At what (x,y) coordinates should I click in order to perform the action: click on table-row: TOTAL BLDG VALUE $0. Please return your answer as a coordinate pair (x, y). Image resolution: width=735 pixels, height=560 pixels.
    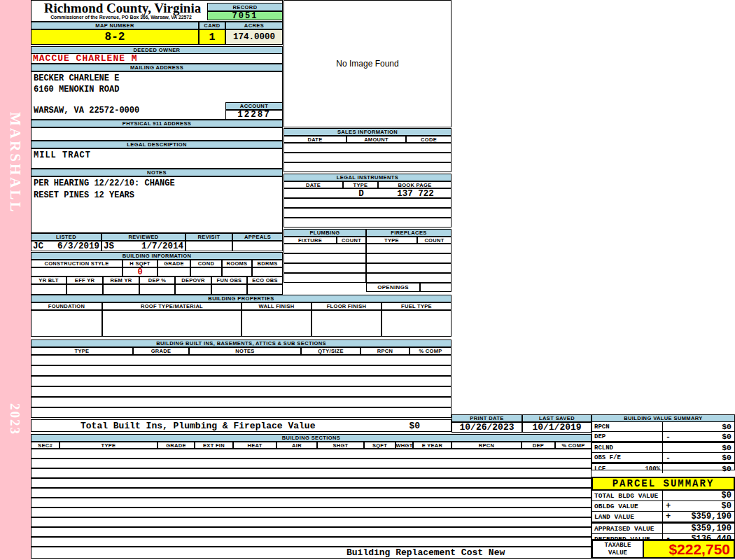
    Looking at the image, I should click on (664, 496).